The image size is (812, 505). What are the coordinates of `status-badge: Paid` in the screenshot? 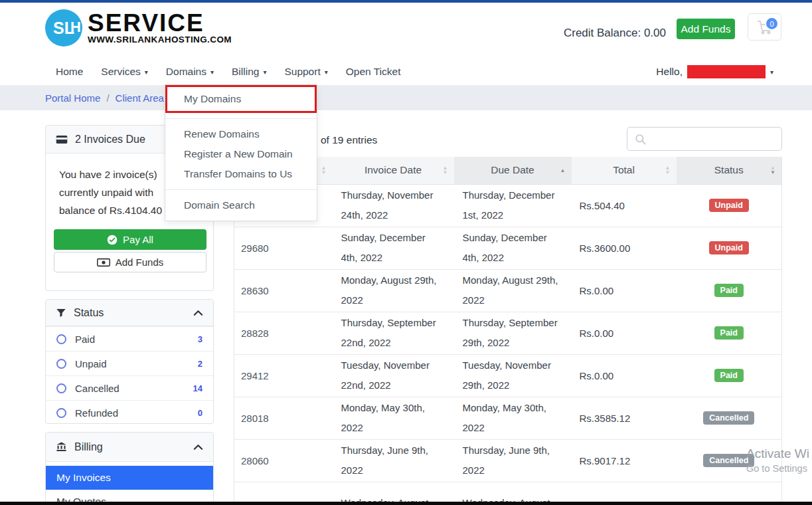 It's located at (729, 375).